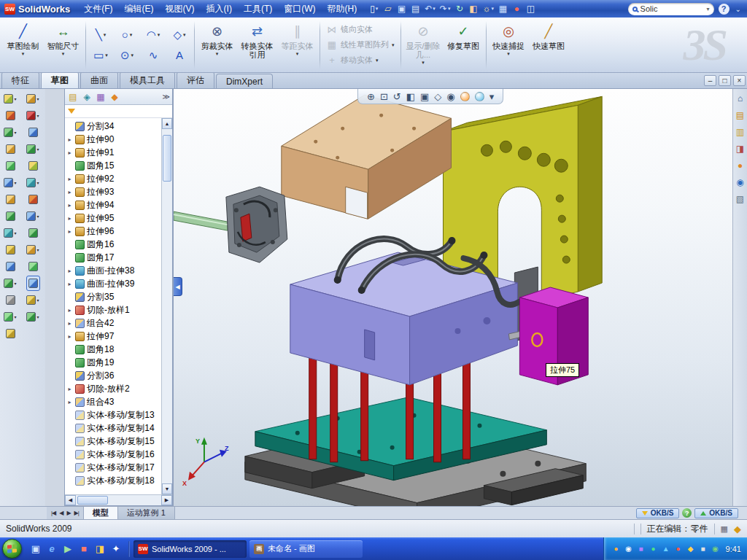  Describe the element at coordinates (740, 199) in the screenshot. I see `custom-properties-icon: ▧` at that location.